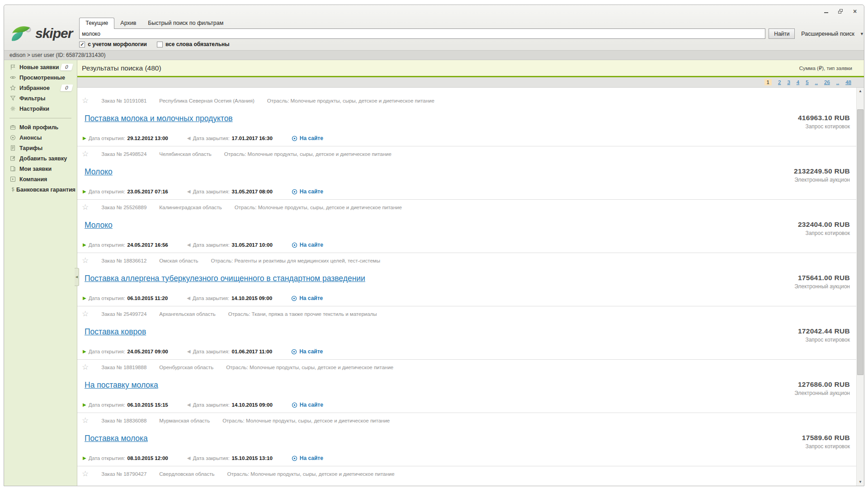 This screenshot has height=488, width=868. I want to click on advanced-search-label: Расширенный поиск, so click(828, 34).